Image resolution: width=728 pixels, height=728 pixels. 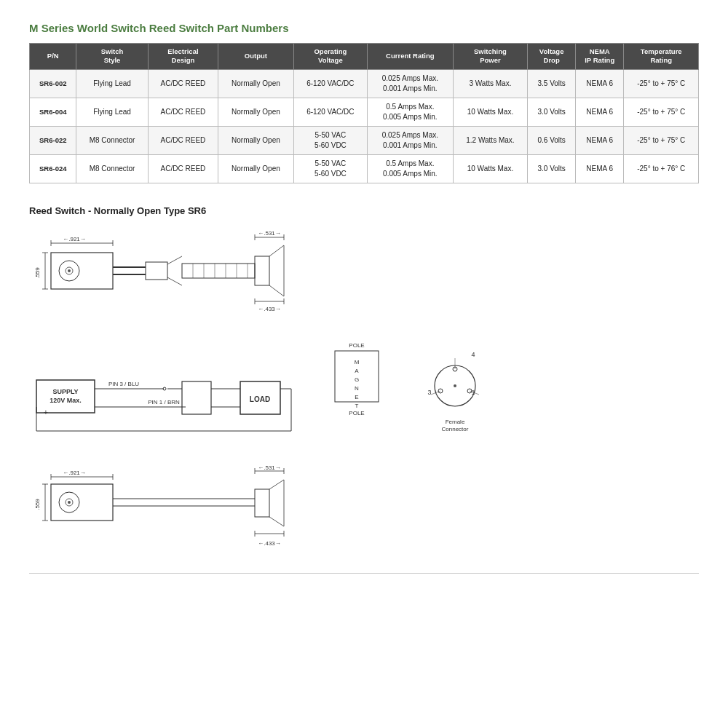 I want to click on table-header: OperatingVoltage, so click(x=331, y=57).